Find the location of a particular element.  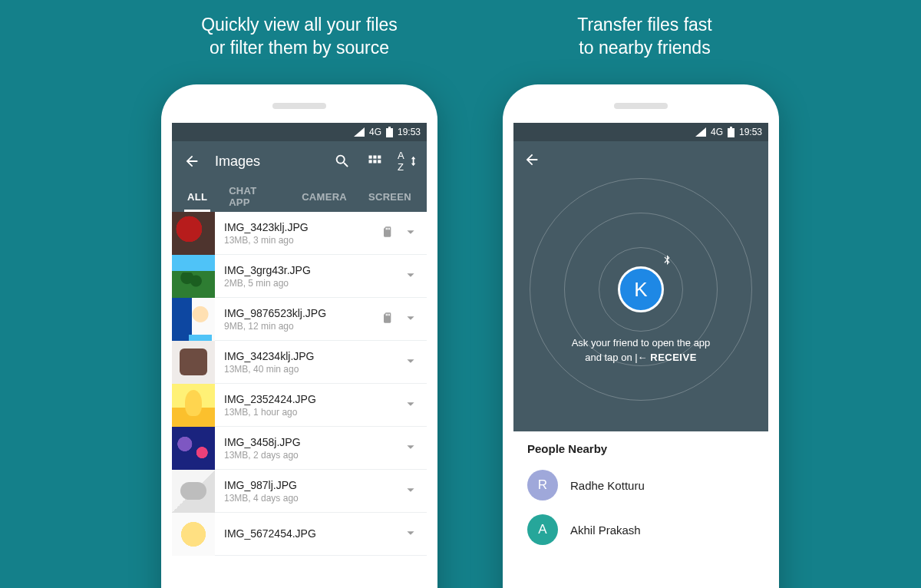

sd-card-icon is located at coordinates (387, 233).